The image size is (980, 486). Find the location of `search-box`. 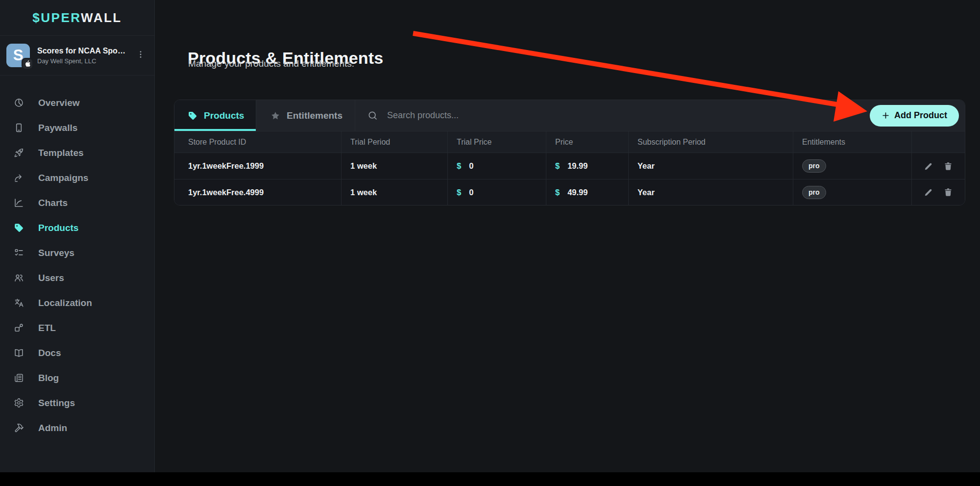

search-box is located at coordinates (612, 116).